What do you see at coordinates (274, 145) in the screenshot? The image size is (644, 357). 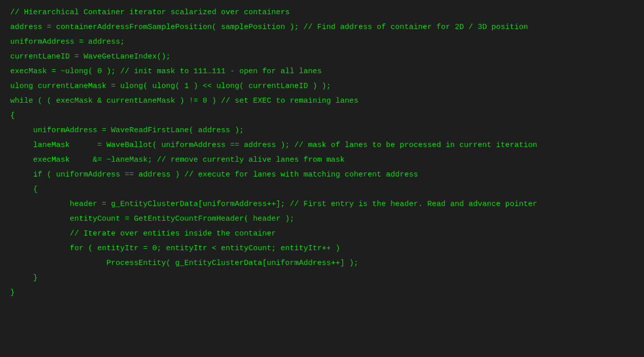 I see `code-text: laneMask = WaveBallot( uniformAddress ==…` at bounding box center [274, 145].